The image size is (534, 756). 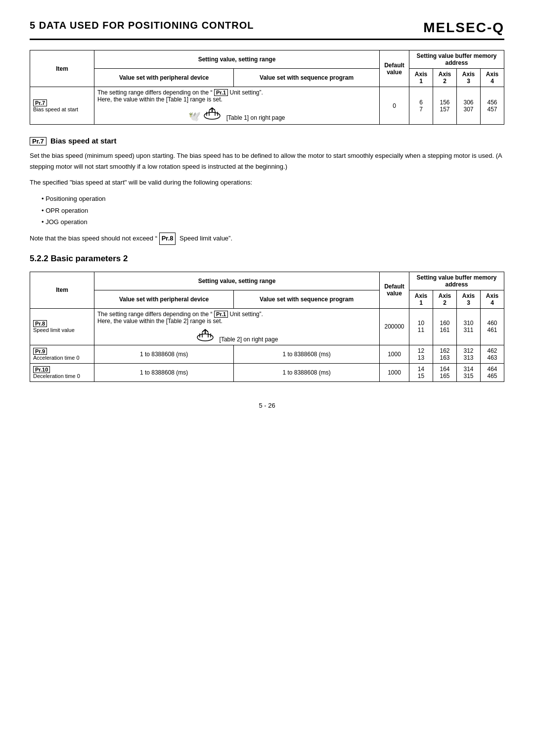 I want to click on pr7-bullets: Positioning operation OPR operation JOG …, so click(x=273, y=210).